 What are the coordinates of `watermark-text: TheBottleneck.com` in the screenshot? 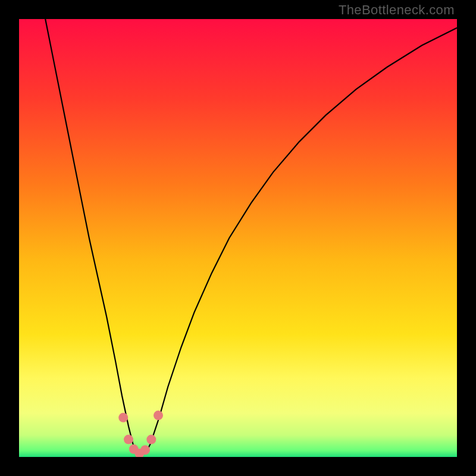 It's located at (396, 10).